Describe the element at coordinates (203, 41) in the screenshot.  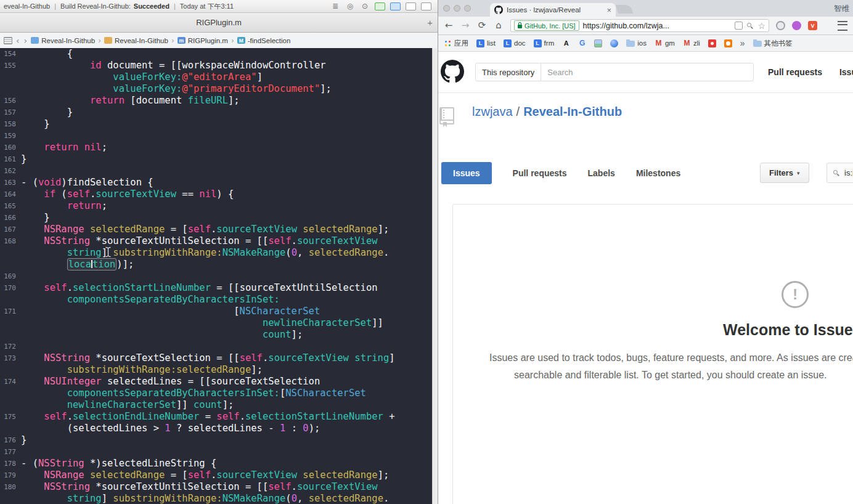
I see `breadcrumb-item: mRIGPlugin.m` at that location.